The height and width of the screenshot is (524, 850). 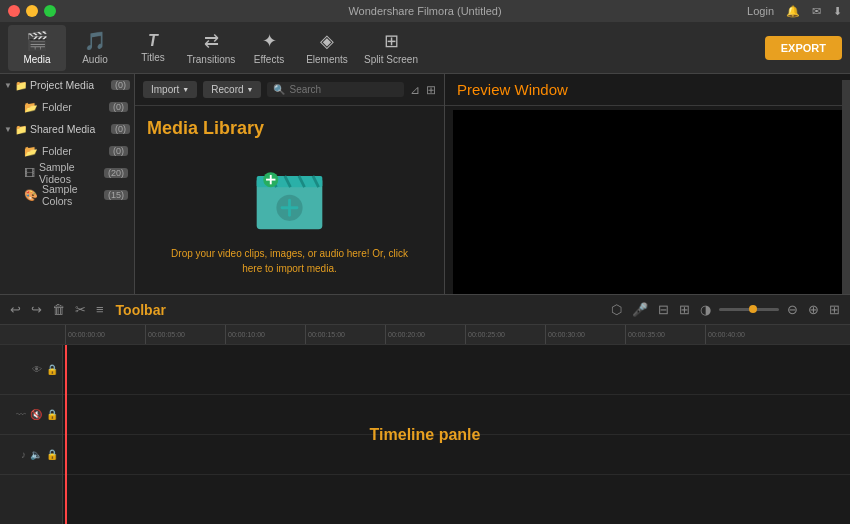 What do you see at coordinates (265, 335) in the screenshot?
I see `ruler-mark-2: 00:00:10:00` at bounding box center [265, 335].